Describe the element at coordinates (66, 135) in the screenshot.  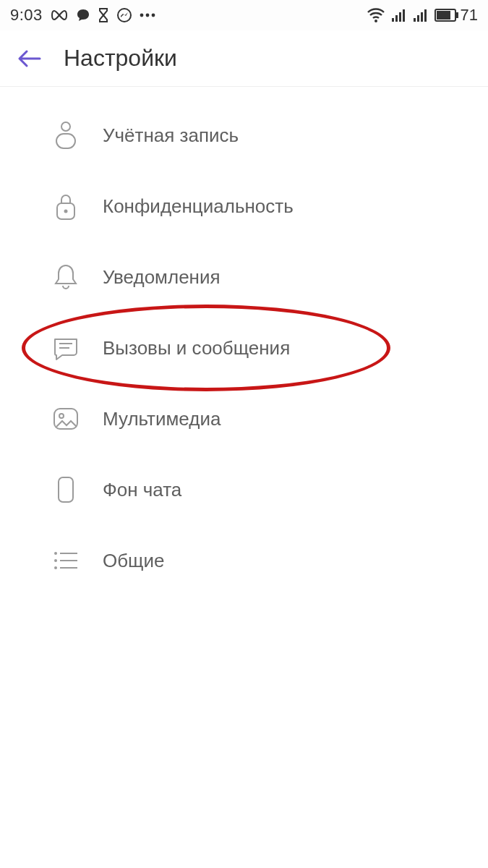
I see `user-icon` at that location.